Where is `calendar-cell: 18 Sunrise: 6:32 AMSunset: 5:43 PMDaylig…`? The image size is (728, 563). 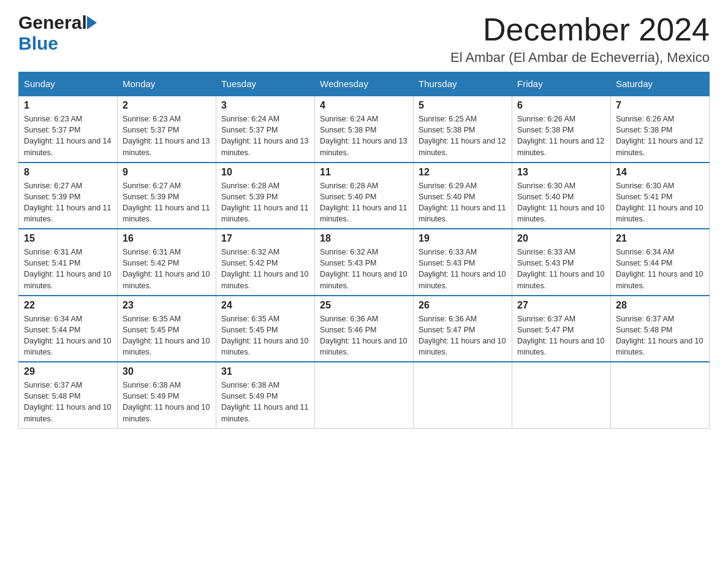 calendar-cell: 18 Sunrise: 6:32 AMSunset: 5:43 PMDaylig… is located at coordinates (364, 262).